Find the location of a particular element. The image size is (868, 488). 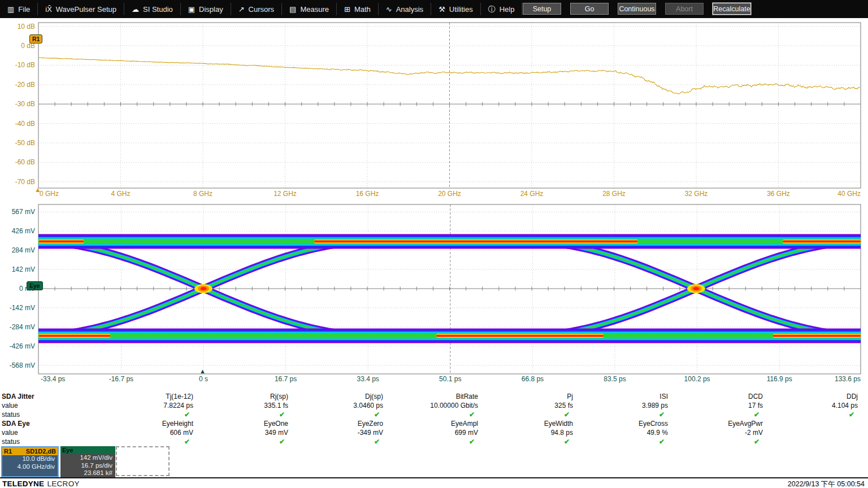

sda-jitter-param-value: 17 fs is located at coordinates (723, 406).